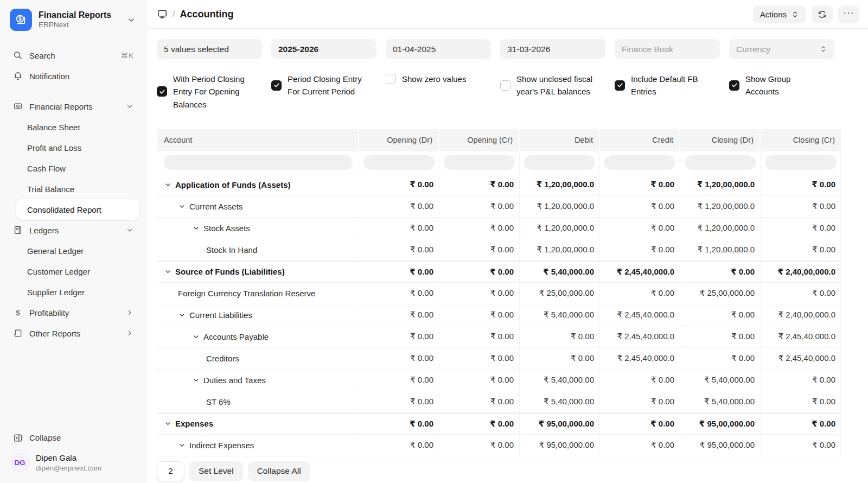  What do you see at coordinates (780, 14) in the screenshot?
I see `actions-button: Actions` at bounding box center [780, 14].